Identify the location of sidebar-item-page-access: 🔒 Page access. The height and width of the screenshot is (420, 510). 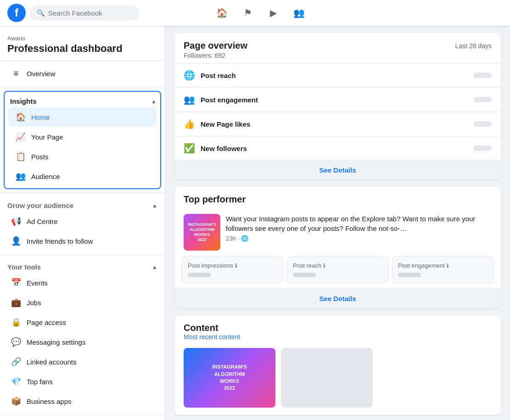
(83, 322).